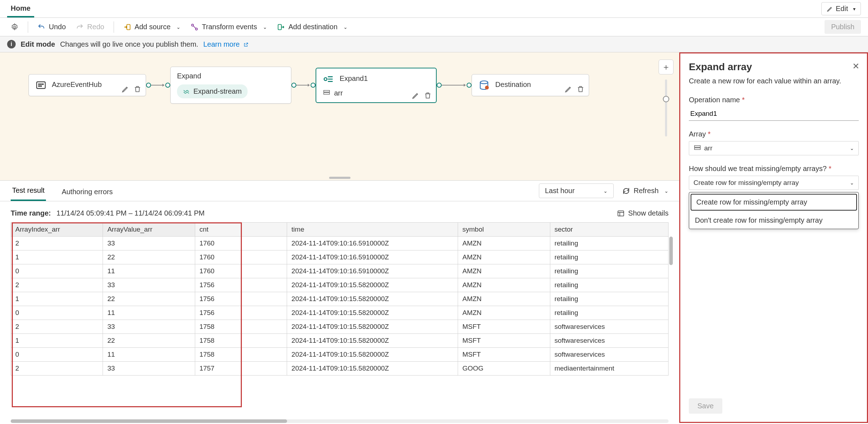  What do you see at coordinates (609, 229) in the screenshot?
I see `column-header: sector` at bounding box center [609, 229].